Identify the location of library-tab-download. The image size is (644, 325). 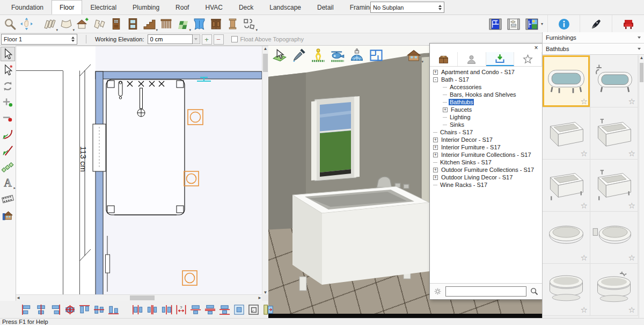
(500, 59).